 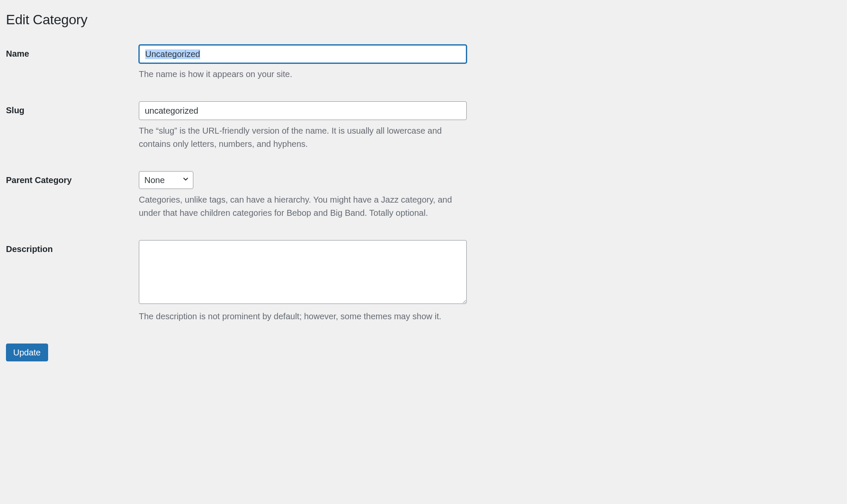 I want to click on slug-input, so click(x=303, y=111).